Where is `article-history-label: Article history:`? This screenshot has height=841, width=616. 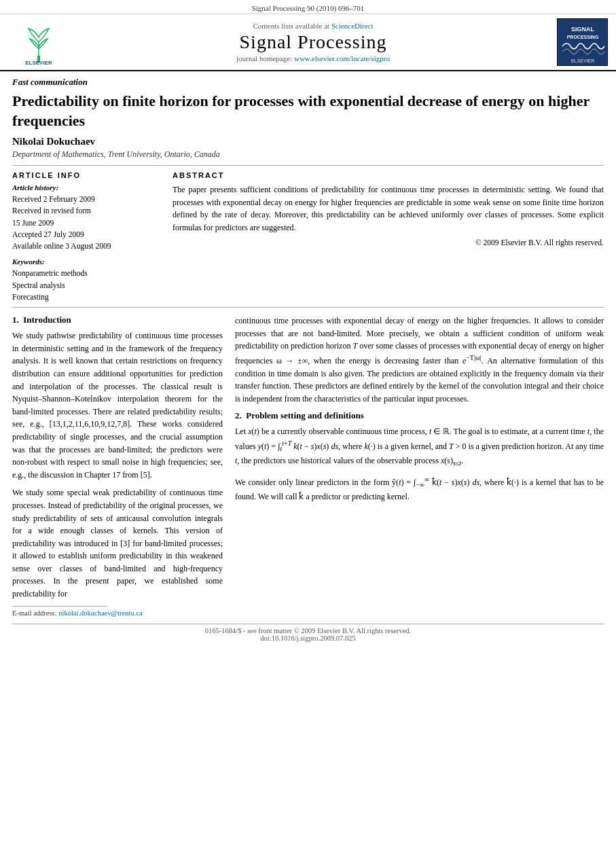
article-history-label: Article history: is located at coordinates (87, 187).